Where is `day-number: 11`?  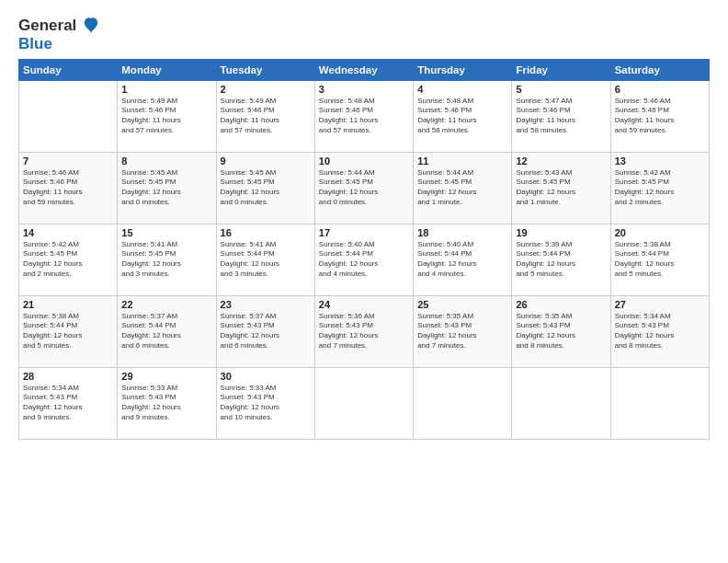
day-number: 11 is located at coordinates (462, 161).